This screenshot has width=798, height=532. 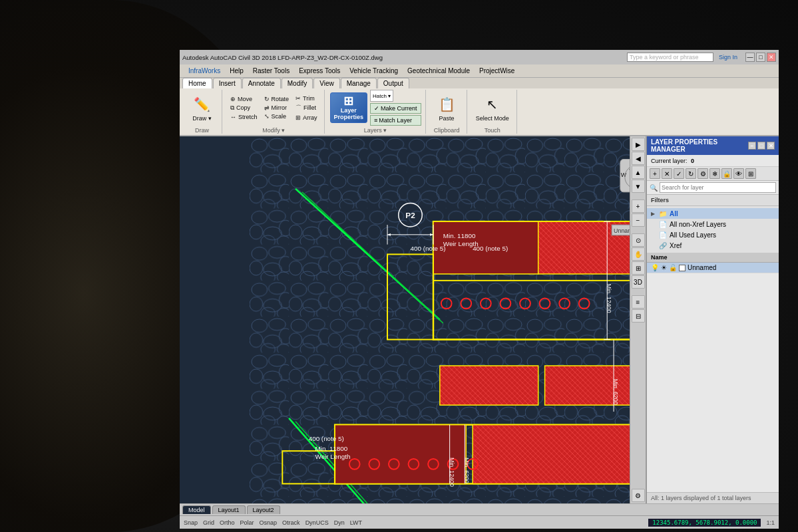 What do you see at coordinates (395, 108) in the screenshot?
I see `make-current-button: ✓ Make Current` at bounding box center [395, 108].